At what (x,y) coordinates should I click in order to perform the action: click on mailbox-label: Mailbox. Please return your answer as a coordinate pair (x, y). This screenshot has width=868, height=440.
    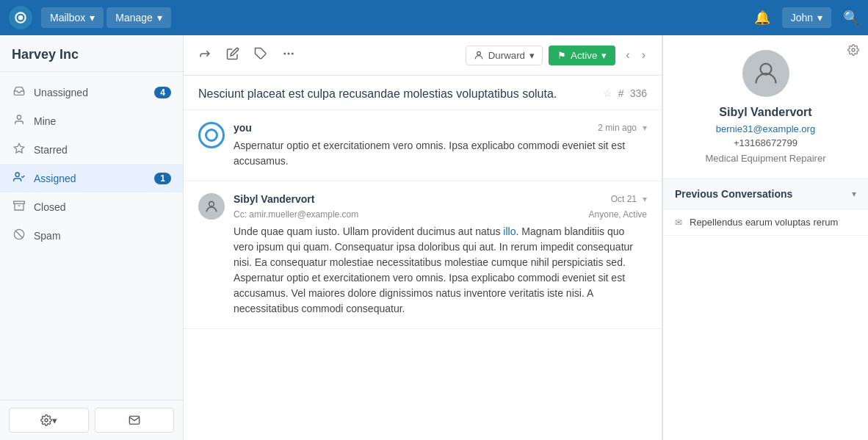
    Looking at the image, I should click on (68, 18).